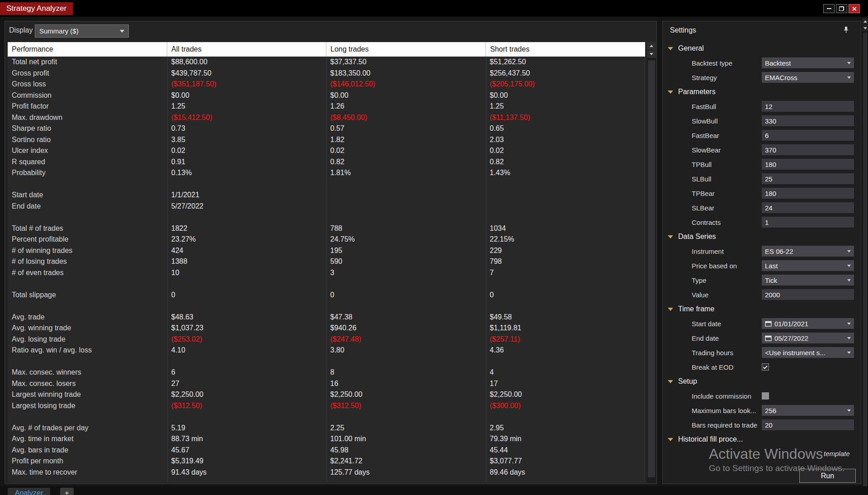  I want to click on short-trades-value: 1034, so click(565, 229).